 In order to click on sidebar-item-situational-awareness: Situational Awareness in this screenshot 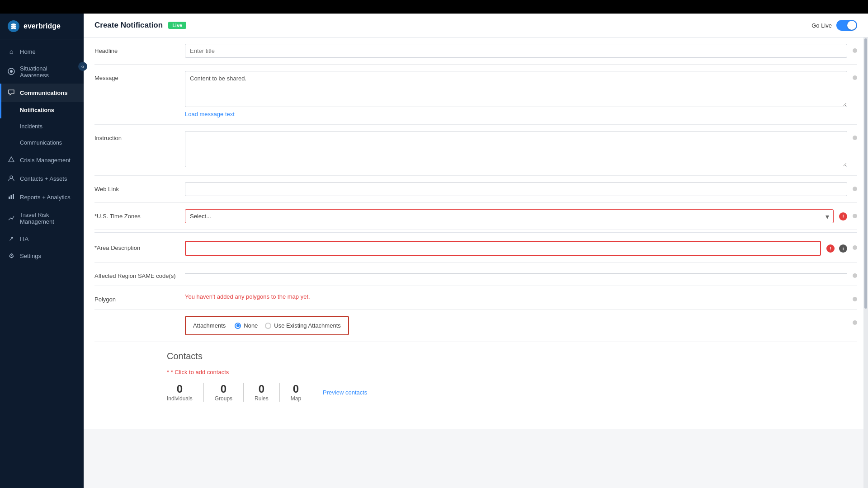, I will do `click(42, 72)`.